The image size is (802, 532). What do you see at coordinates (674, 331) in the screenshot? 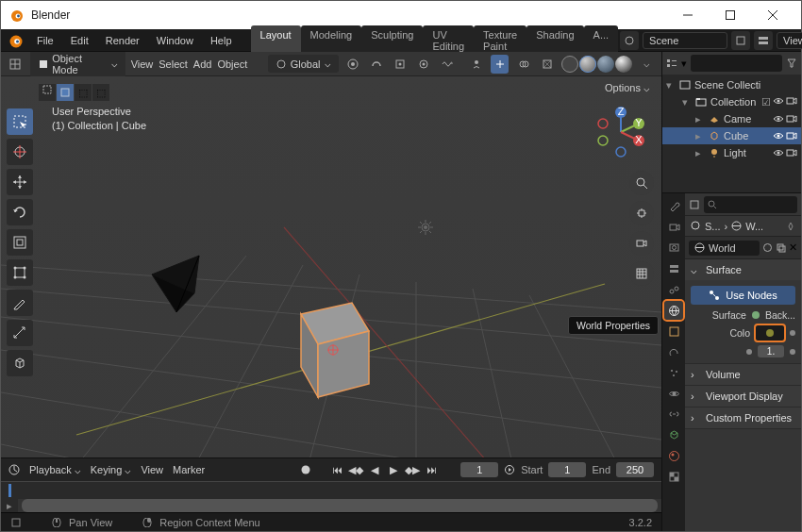
I see `tab-object-icon` at bounding box center [674, 331].